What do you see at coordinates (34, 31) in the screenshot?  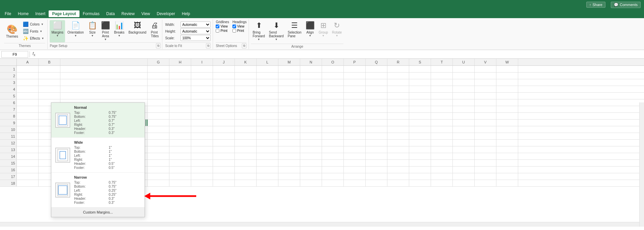 I see `fonts-button: 🔤 Fonts ▼` at bounding box center [34, 31].